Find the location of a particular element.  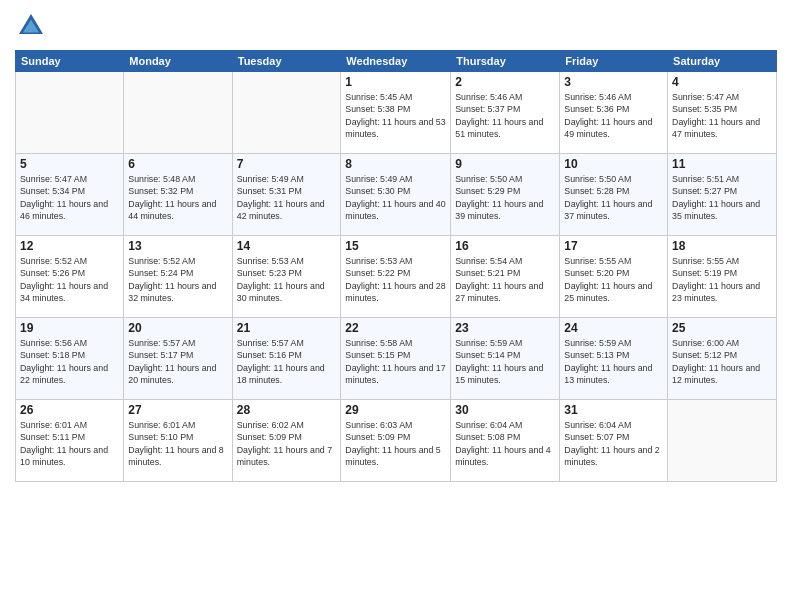

cell-day-number: 28 is located at coordinates (287, 410).